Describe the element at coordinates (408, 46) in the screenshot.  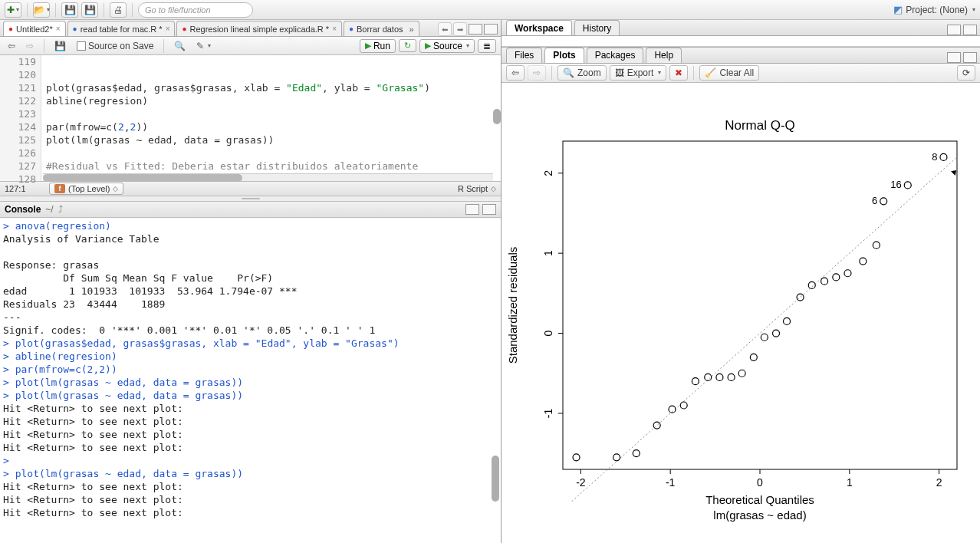
I see `rerun-button: ↻` at that location.